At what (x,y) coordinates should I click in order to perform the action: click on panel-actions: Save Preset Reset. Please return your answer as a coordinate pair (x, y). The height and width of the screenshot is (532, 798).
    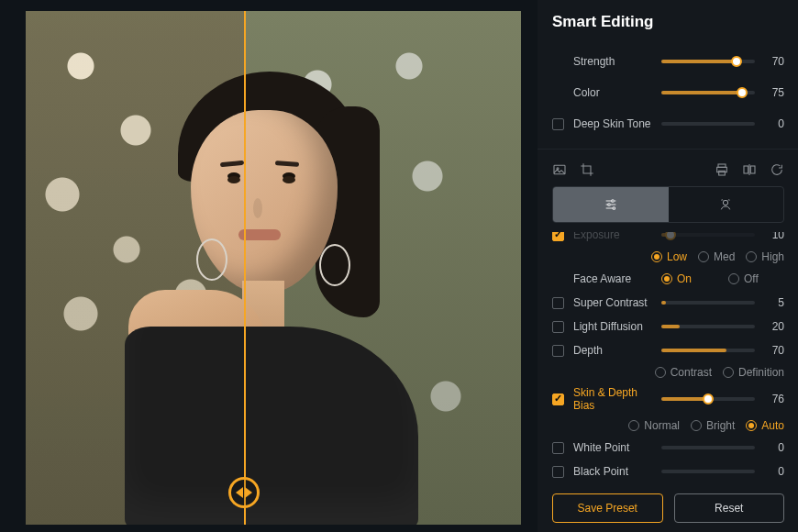
    Looking at the image, I should click on (668, 508).